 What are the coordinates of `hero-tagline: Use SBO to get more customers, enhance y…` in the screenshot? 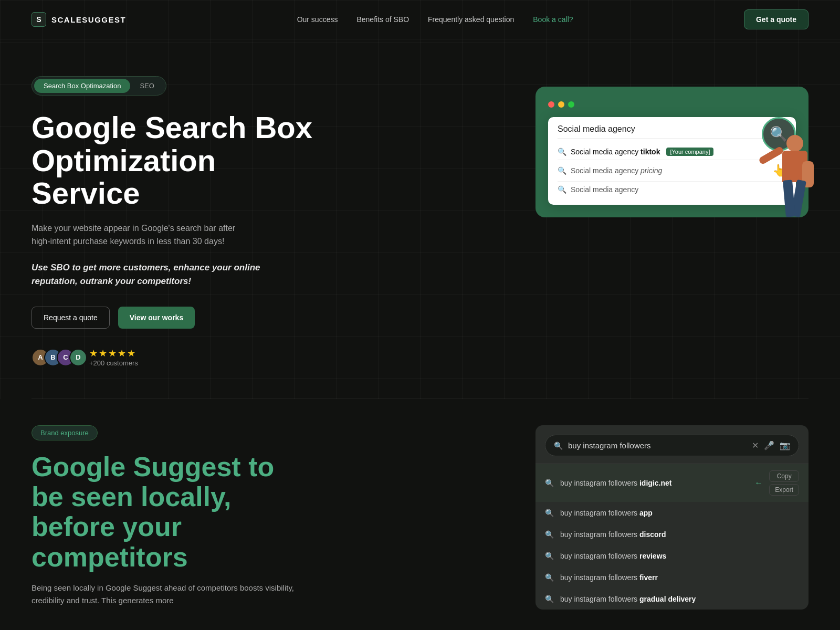 It's located at (158, 274).